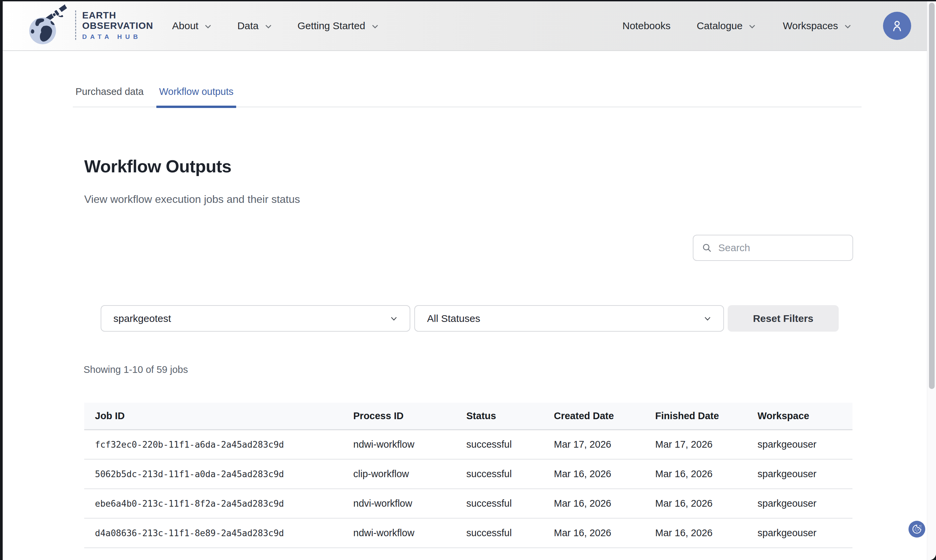 The height and width of the screenshot is (560, 936). What do you see at coordinates (470, 26) in the screenshot?
I see `top-navigation-bar: EARTH OBSERVATION DATA HUB About Data Ge…` at bounding box center [470, 26].